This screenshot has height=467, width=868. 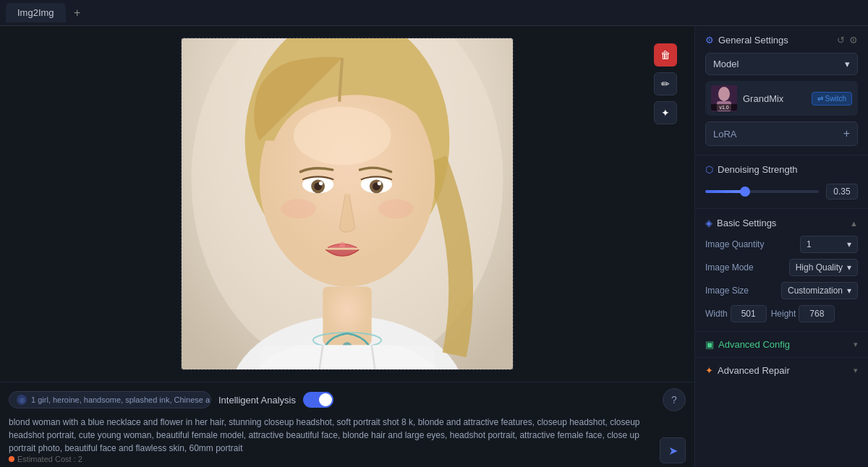 I want to click on model-switch-button: ⇄ Switch, so click(x=832, y=98).